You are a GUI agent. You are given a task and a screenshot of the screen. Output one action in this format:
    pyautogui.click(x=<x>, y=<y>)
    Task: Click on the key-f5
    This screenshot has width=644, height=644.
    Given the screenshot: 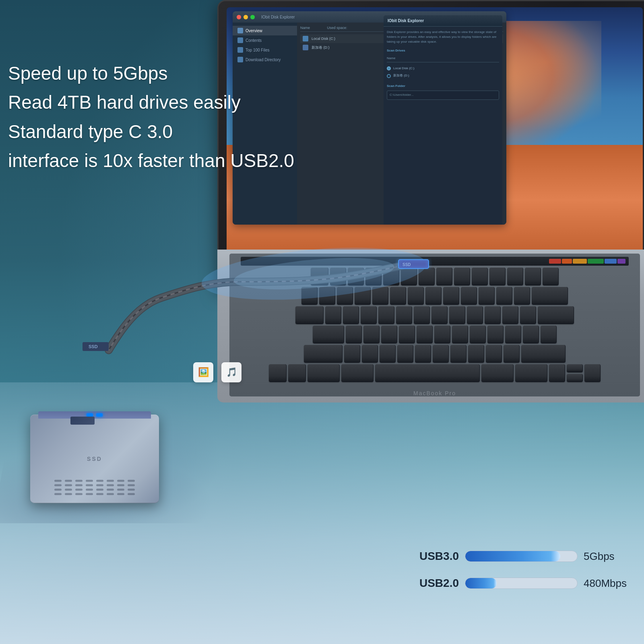 What is the action you would take?
    pyautogui.click(x=409, y=277)
    